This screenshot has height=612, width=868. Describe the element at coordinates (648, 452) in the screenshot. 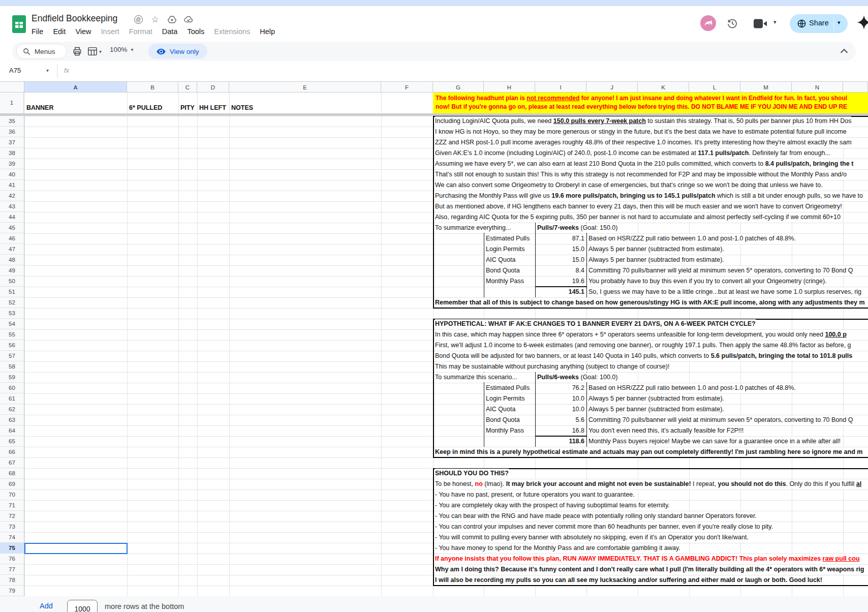

I see `cell-text-G66: Keep in mind this is a purely hypothetic…` at that location.